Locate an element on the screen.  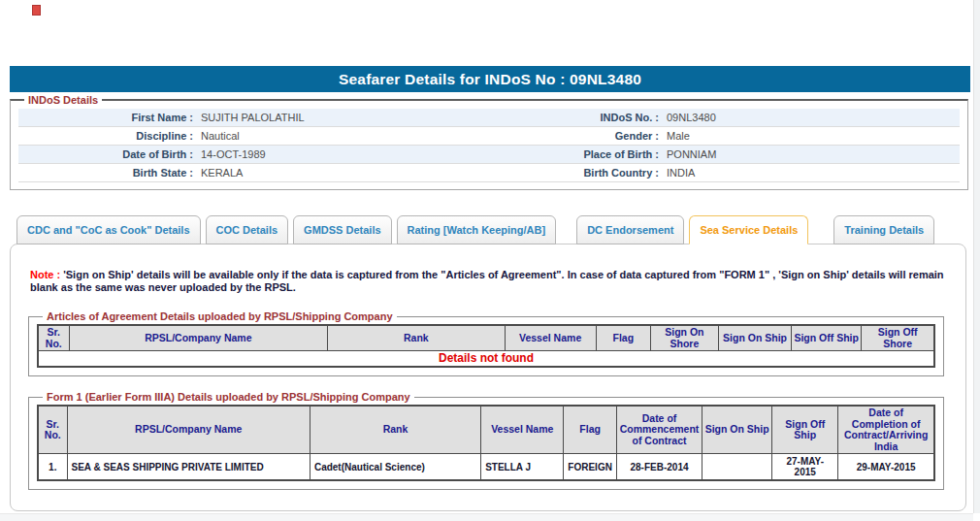
cell-completion-date: 29-MAY-2015 is located at coordinates (887, 468).